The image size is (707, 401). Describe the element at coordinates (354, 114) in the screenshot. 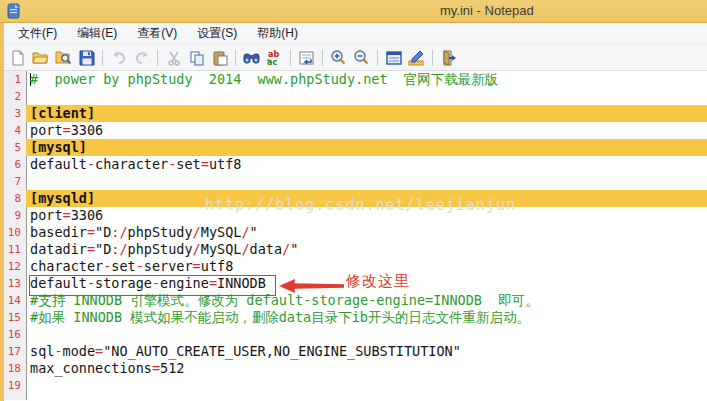

I see `editor-line: 3[client]` at that location.